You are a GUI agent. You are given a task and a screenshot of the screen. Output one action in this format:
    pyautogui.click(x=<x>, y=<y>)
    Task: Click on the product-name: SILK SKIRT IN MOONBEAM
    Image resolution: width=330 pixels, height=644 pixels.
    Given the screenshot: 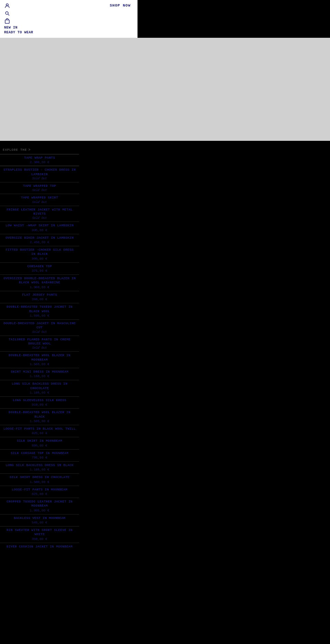 What is the action you would take?
    pyautogui.click(x=40, y=441)
    